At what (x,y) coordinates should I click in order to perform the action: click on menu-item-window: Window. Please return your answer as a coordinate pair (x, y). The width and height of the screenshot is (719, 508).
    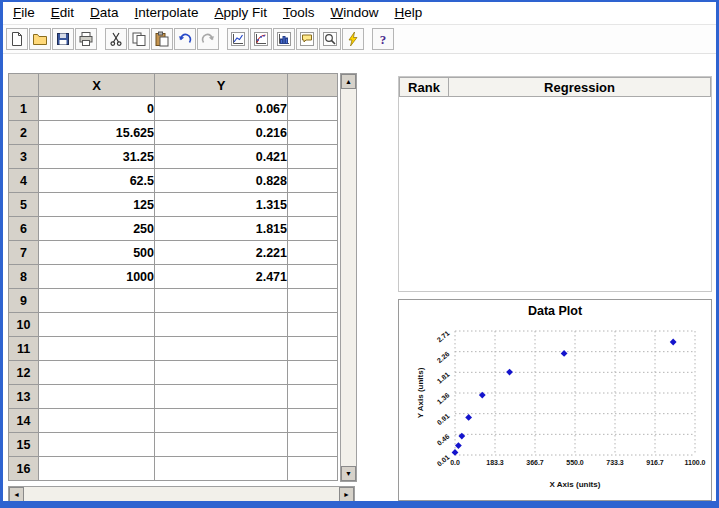
    Looking at the image, I should click on (354, 13).